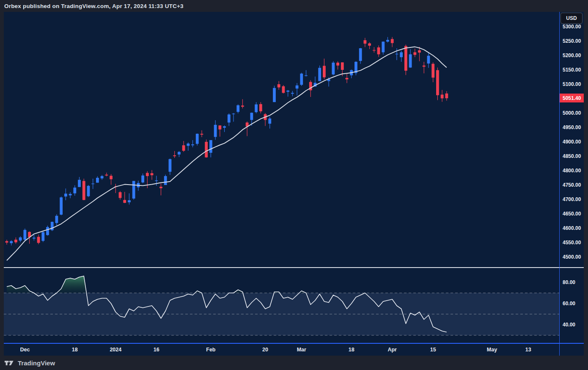 The image size is (588, 370). What do you see at coordinates (572, 243) in the screenshot?
I see `price-tick-label: 4550.00` at bounding box center [572, 243].